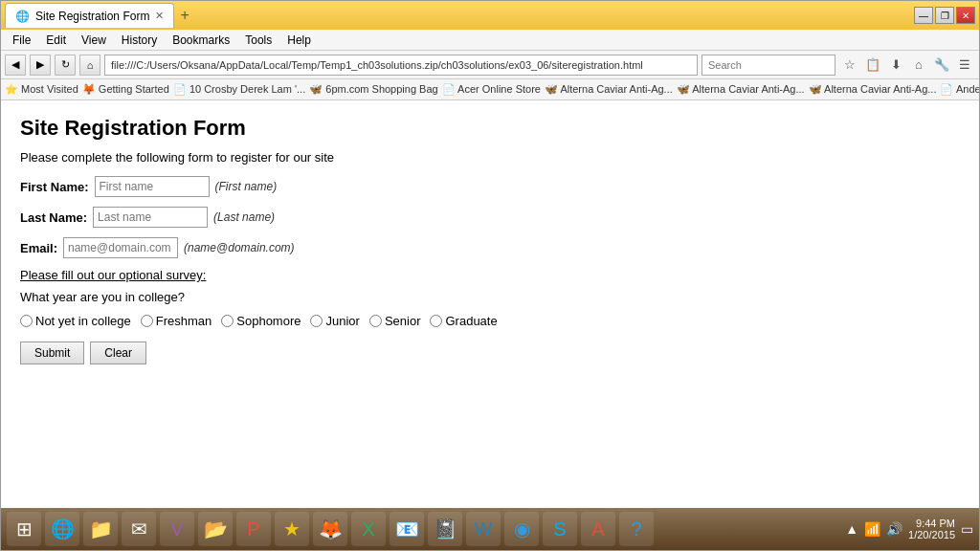 The image size is (980, 551). Describe the element at coordinates (330, 529) in the screenshot. I see `taskbar-left: ⊞ 🌐 📁 ✉ V 📂 P ★ 🦊 X 📧 📓 W ◉ S A ?` at that location.